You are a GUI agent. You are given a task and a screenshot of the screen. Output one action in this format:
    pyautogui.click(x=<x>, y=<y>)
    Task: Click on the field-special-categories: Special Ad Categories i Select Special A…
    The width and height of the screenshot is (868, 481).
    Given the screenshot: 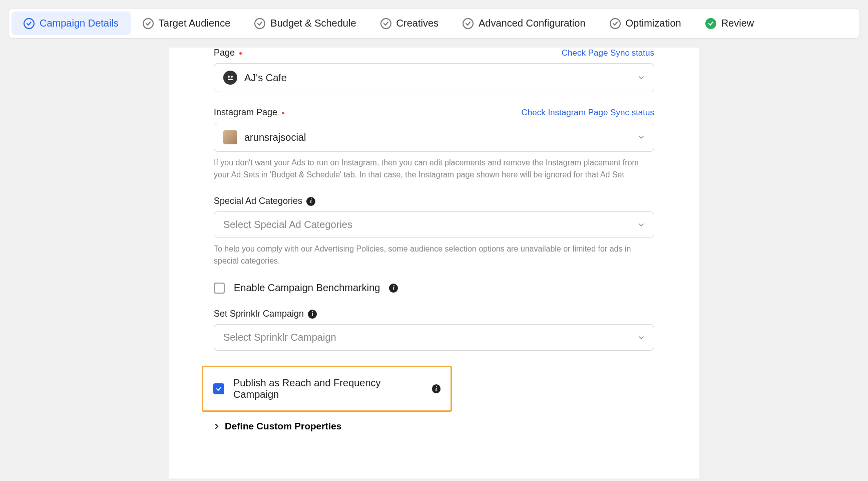 What is the action you would take?
    pyautogui.click(x=434, y=231)
    